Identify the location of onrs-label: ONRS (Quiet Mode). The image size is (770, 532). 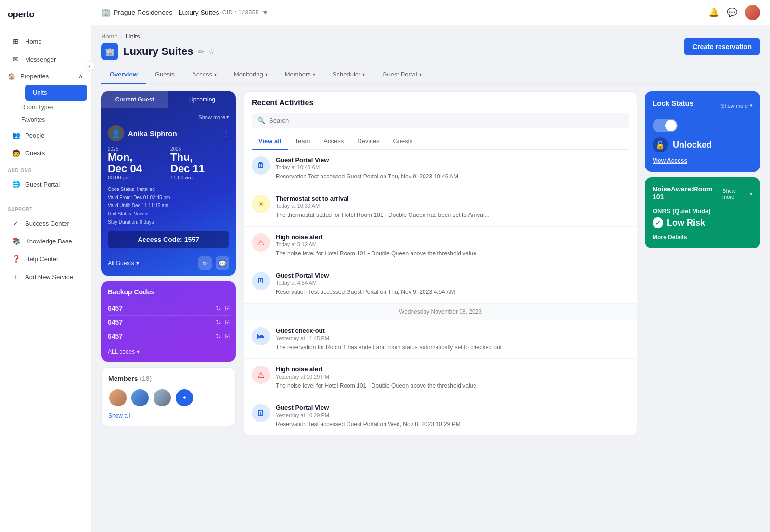
(703, 211).